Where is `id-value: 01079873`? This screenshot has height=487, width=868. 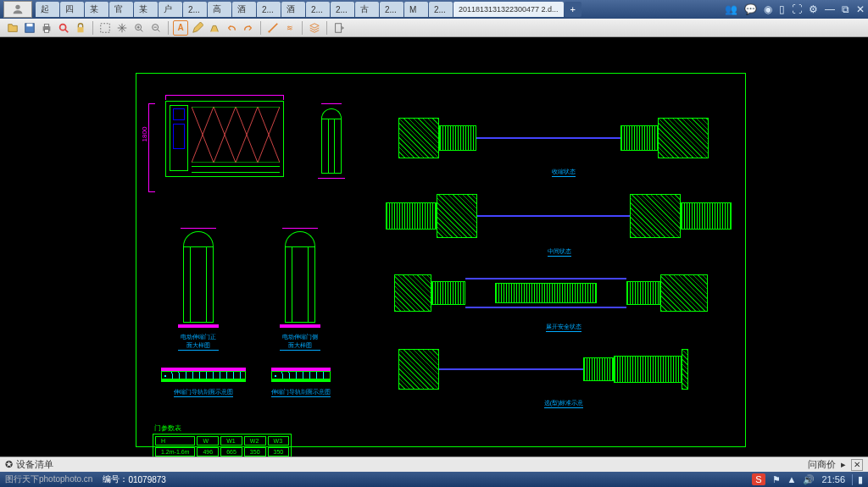 id-value: 01079873 is located at coordinates (147, 479).